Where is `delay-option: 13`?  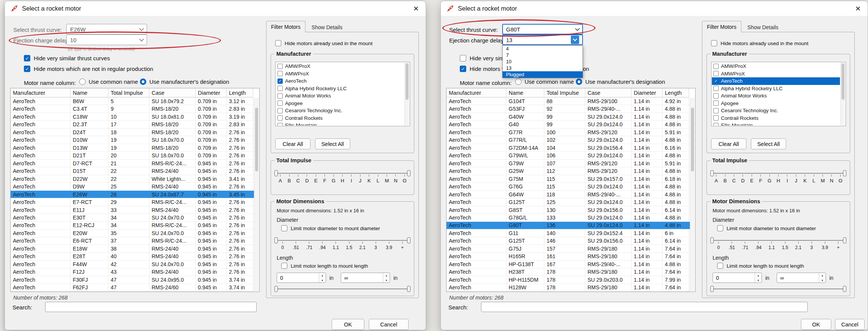
delay-option: 13 is located at coordinates (543, 68).